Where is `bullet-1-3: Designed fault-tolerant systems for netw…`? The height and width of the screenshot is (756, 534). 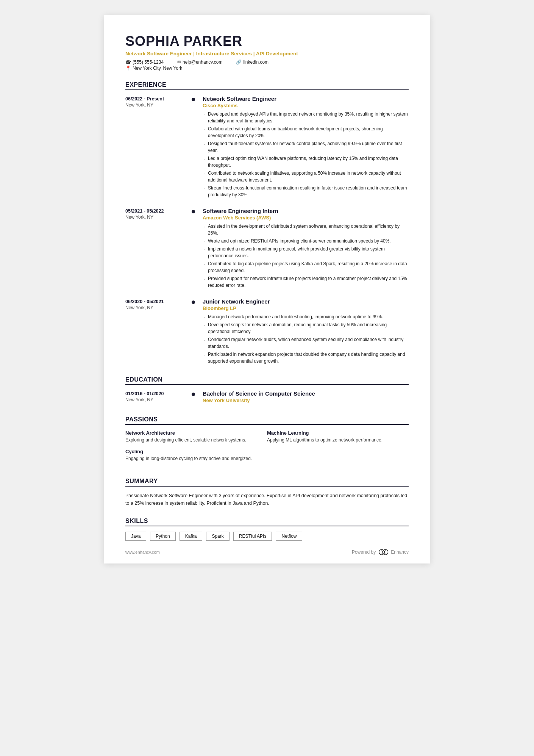
bullet-1-3: Designed fault-tolerant systems for netw… is located at coordinates (306, 147).